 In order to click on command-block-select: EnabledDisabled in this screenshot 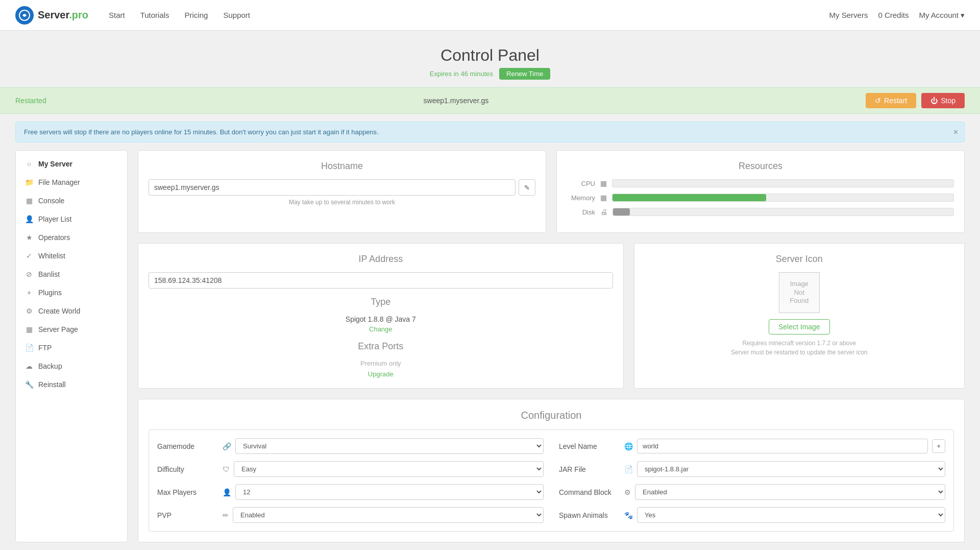, I will do `click(790, 492)`.